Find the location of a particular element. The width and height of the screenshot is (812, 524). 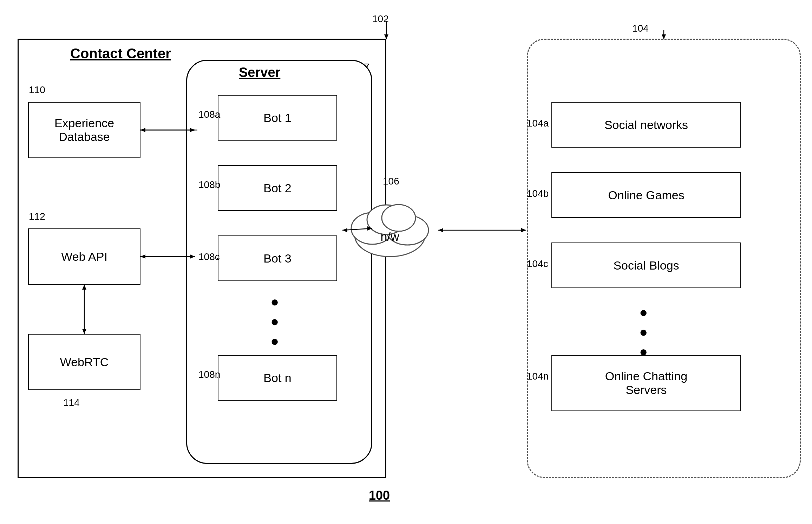

webrtc-label: WebRTC is located at coordinates (84, 362).